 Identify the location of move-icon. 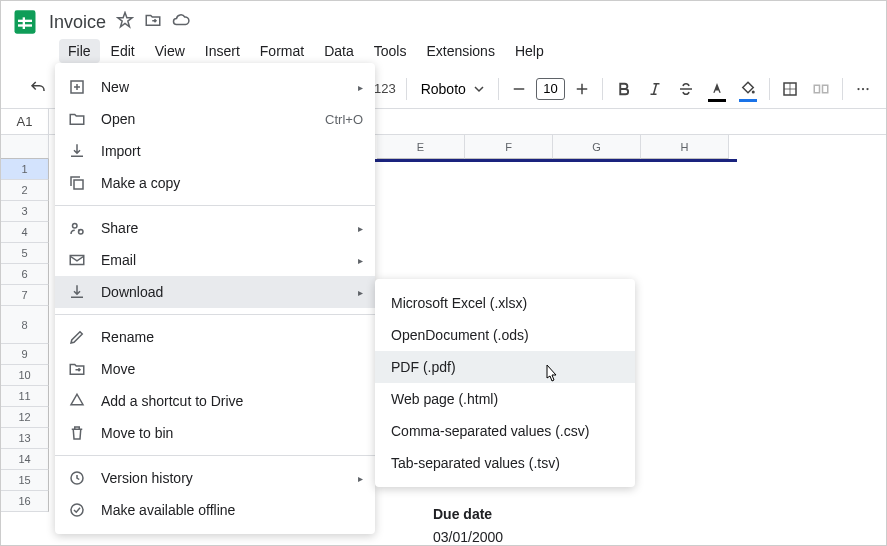
(77, 369).